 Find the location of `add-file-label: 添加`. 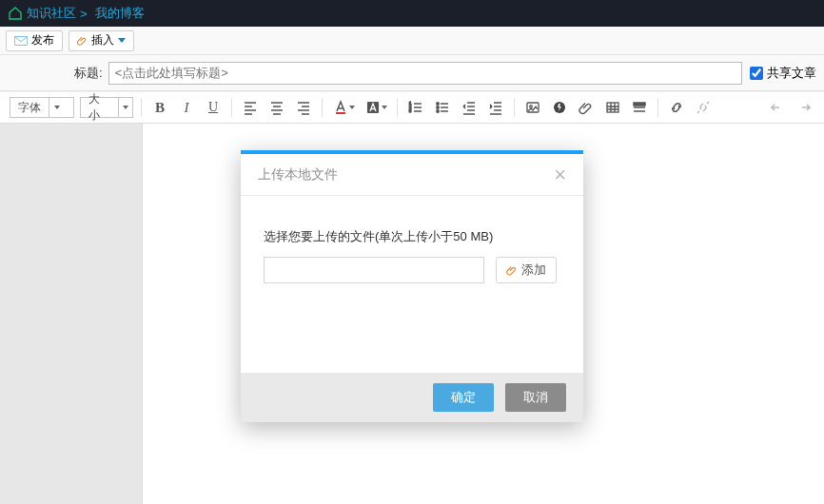

add-file-label: 添加 is located at coordinates (534, 270).